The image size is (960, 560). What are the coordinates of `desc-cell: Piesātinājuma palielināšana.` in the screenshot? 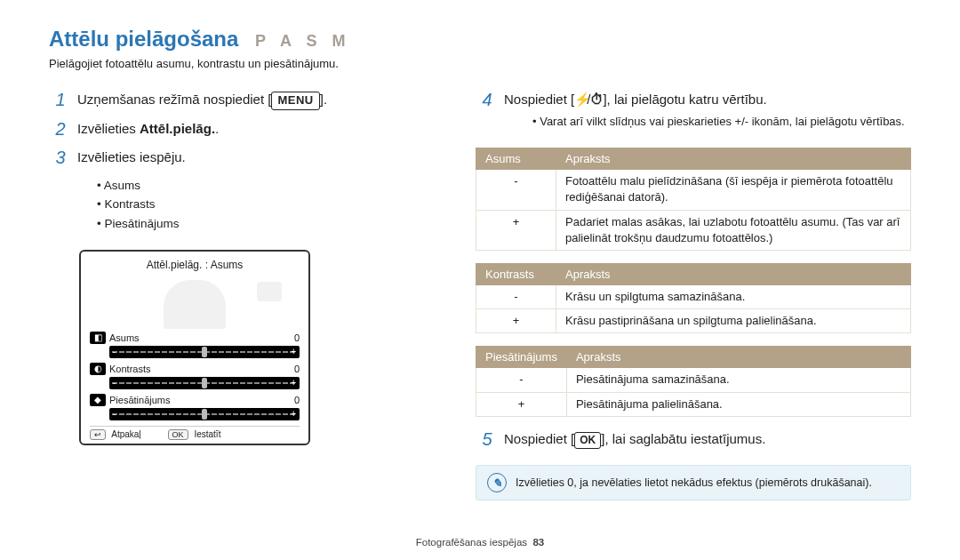 It's located at (738, 404).